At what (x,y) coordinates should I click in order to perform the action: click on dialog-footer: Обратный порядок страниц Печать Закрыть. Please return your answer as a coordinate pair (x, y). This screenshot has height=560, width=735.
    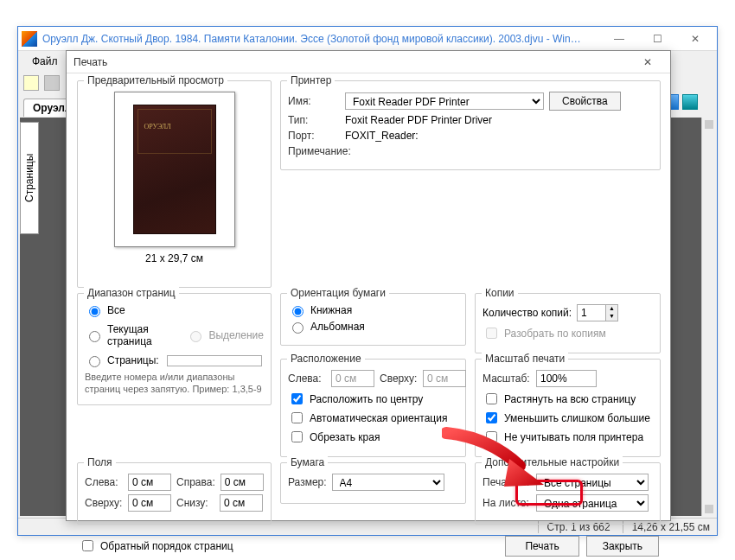
    Looking at the image, I should click on (368, 544).